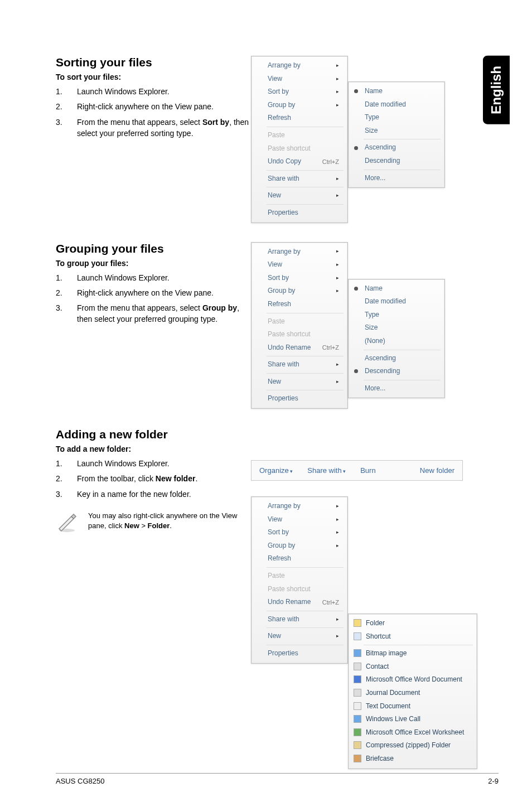 This screenshot has height=802, width=532. I want to click on steps-group: Launch Windows Explorer. Right-click any…, so click(153, 299).